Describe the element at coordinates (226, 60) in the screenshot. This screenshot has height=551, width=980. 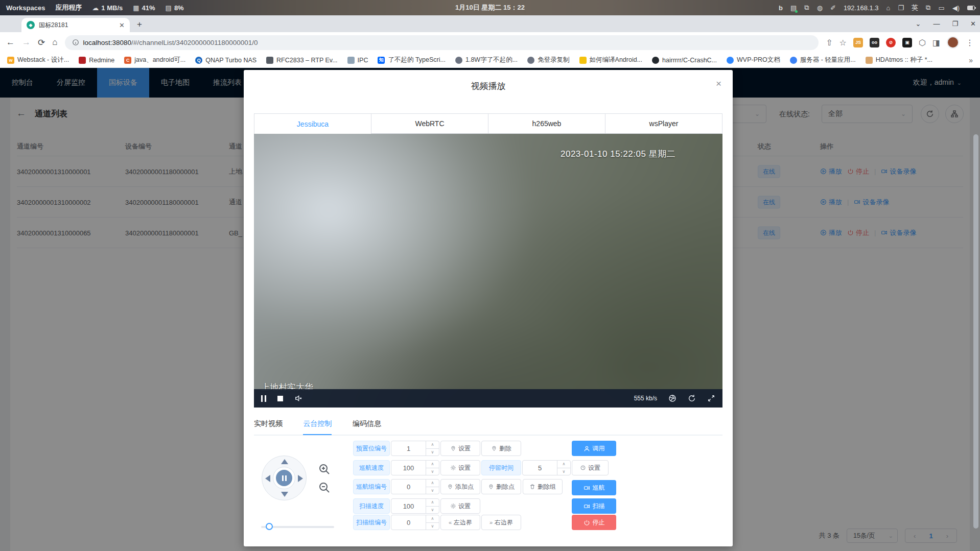
I see `bookmark-item: QQNAP Turbo NAS` at that location.